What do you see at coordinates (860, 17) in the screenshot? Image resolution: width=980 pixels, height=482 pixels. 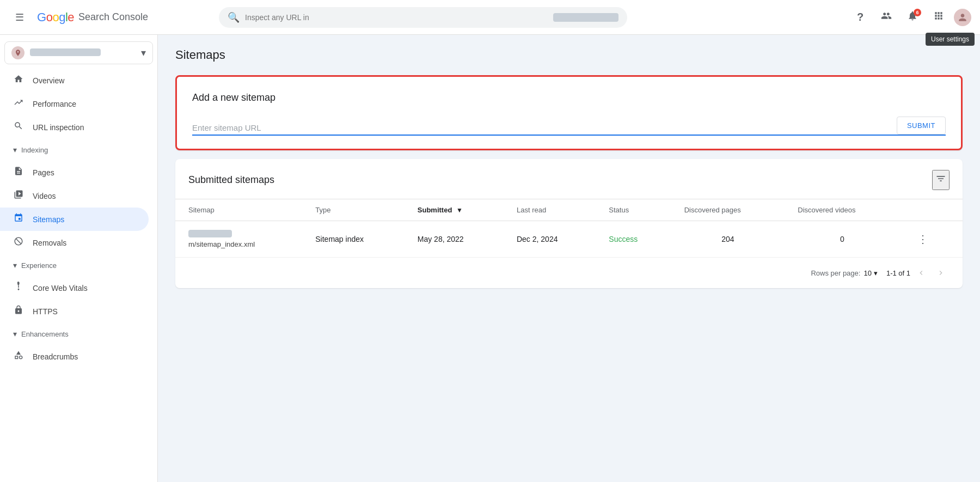 I see `help-icon: ?` at bounding box center [860, 17].